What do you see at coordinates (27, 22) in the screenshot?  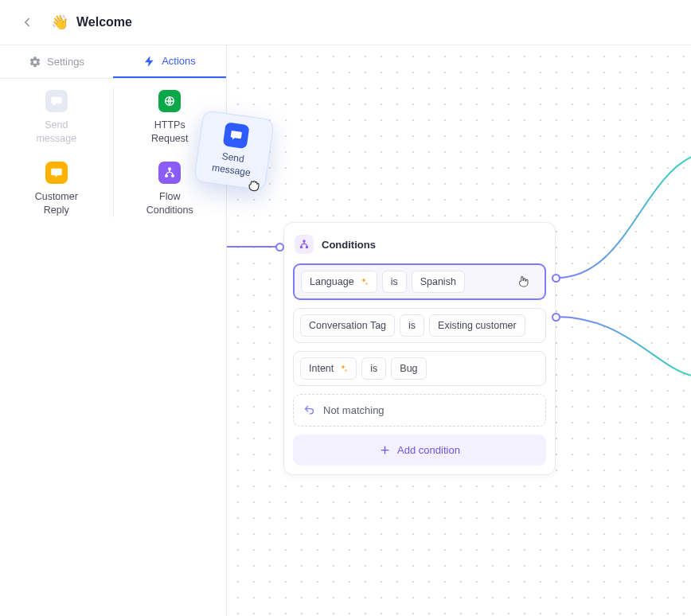 I see `back-button` at bounding box center [27, 22].